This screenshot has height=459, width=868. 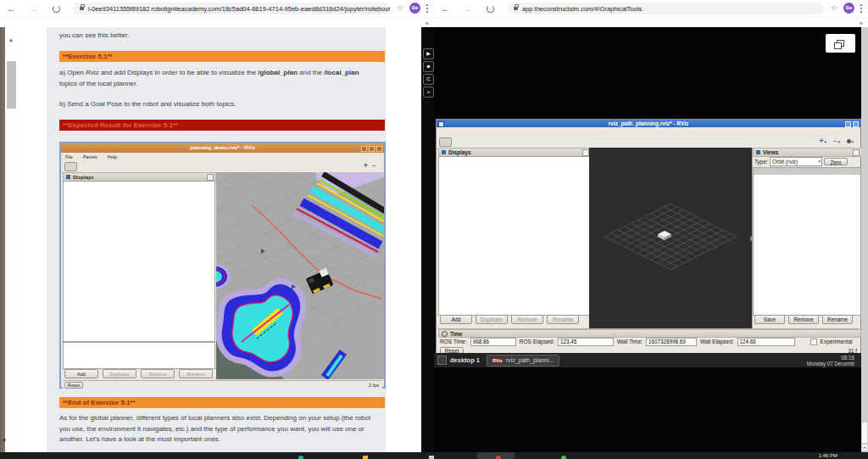 What do you see at coordinates (665, 8) in the screenshot?
I see `address-bar: app.theconstructsim.com/#/GraphicalTools` at bounding box center [665, 8].